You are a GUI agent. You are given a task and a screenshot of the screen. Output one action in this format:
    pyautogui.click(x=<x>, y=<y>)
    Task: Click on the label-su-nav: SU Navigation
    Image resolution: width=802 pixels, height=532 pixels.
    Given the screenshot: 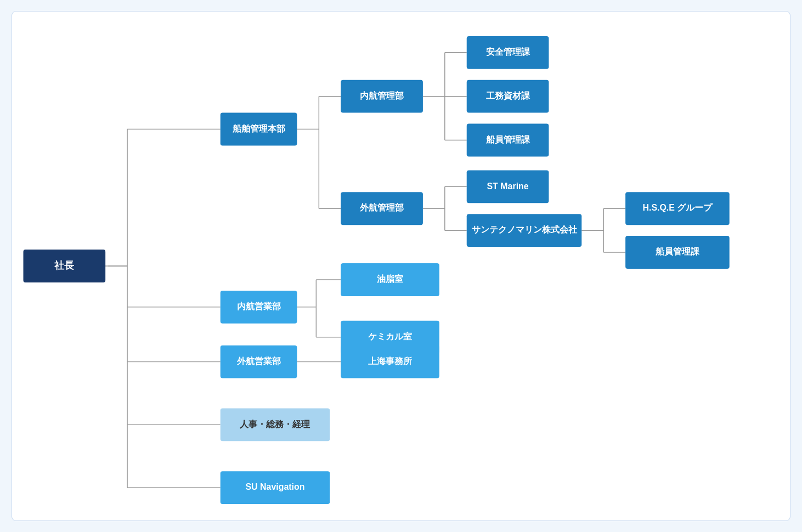 What is the action you would take?
    pyautogui.click(x=275, y=487)
    